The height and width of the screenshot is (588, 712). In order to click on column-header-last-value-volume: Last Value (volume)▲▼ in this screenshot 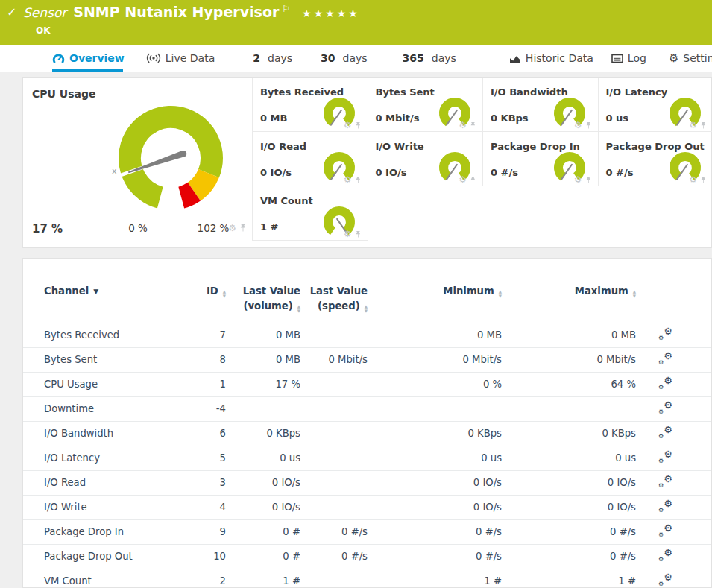, I will do `click(263, 298)`.